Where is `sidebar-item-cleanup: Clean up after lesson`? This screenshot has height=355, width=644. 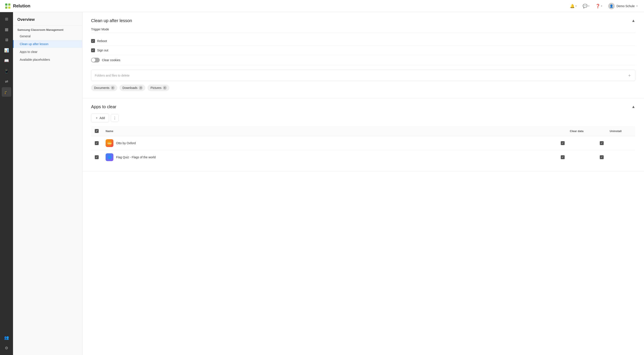
sidebar-item-cleanup: Clean up after lesson is located at coordinates (48, 44).